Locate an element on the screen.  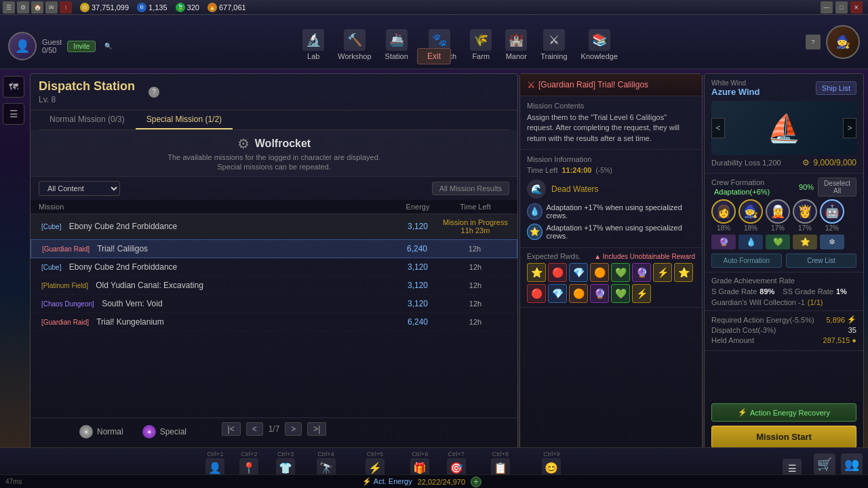
mission-start-button: Mission Start is located at coordinates (784, 436).